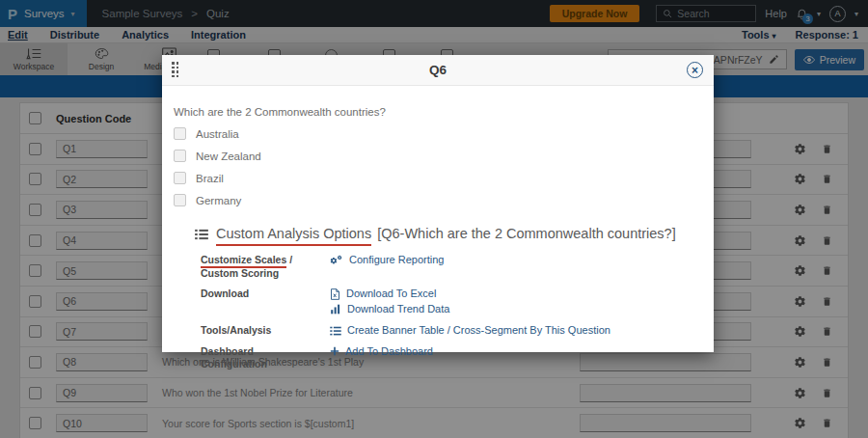 The height and width of the screenshot is (438, 868). Describe the element at coordinates (336, 294) in the screenshot. I see `excel-file-icon` at that location.